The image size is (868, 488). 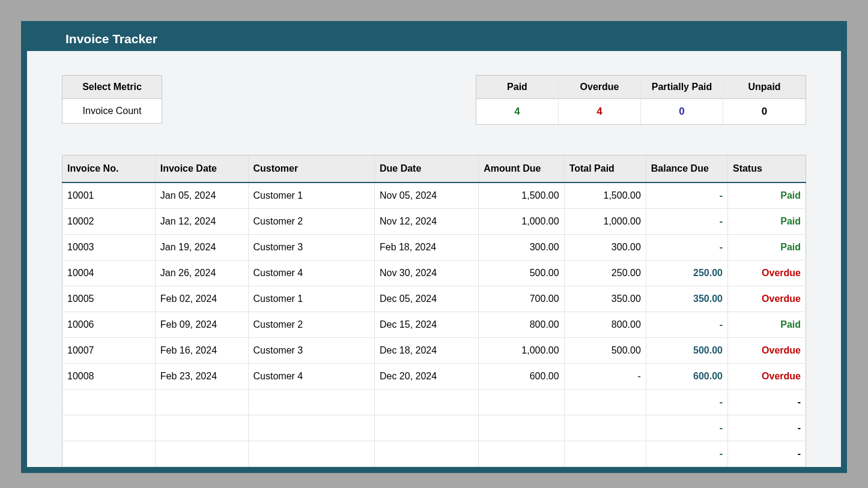 What do you see at coordinates (764, 88) in the screenshot?
I see `status-label: Unpaid` at bounding box center [764, 88].